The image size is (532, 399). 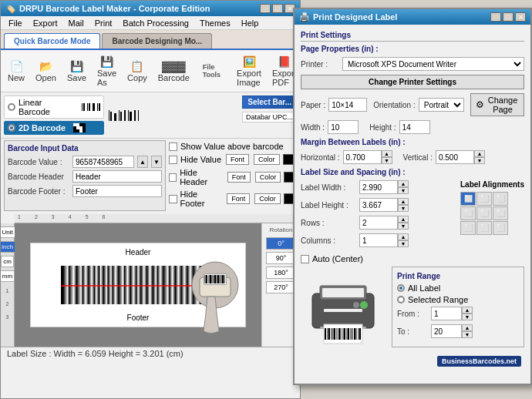 I want to click on unit-mm-button: mm, so click(x=8, y=276).